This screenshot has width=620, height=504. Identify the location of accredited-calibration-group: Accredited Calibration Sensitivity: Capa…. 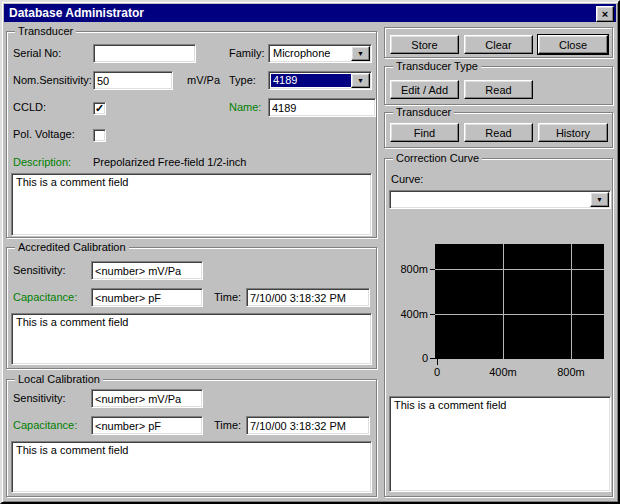
(192, 308).